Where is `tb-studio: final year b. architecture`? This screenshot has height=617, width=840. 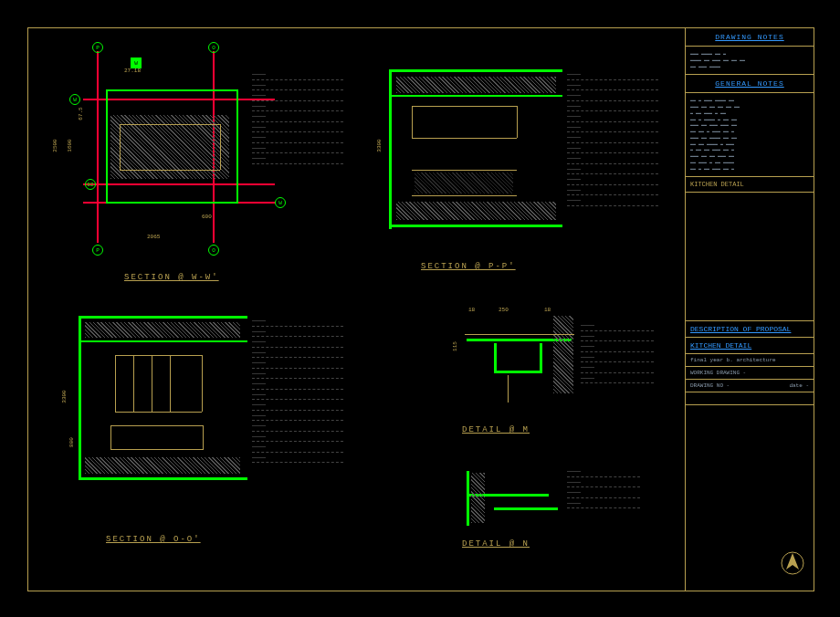
tb-studio: final year b. architecture is located at coordinates (750, 361).